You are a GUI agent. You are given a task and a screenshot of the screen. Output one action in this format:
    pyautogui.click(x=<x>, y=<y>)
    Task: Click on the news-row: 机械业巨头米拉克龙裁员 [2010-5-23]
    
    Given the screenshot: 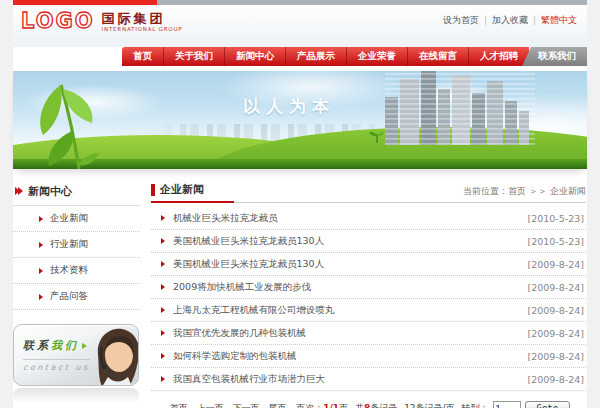 What is the action you would take?
    pyautogui.click(x=368, y=218)
    